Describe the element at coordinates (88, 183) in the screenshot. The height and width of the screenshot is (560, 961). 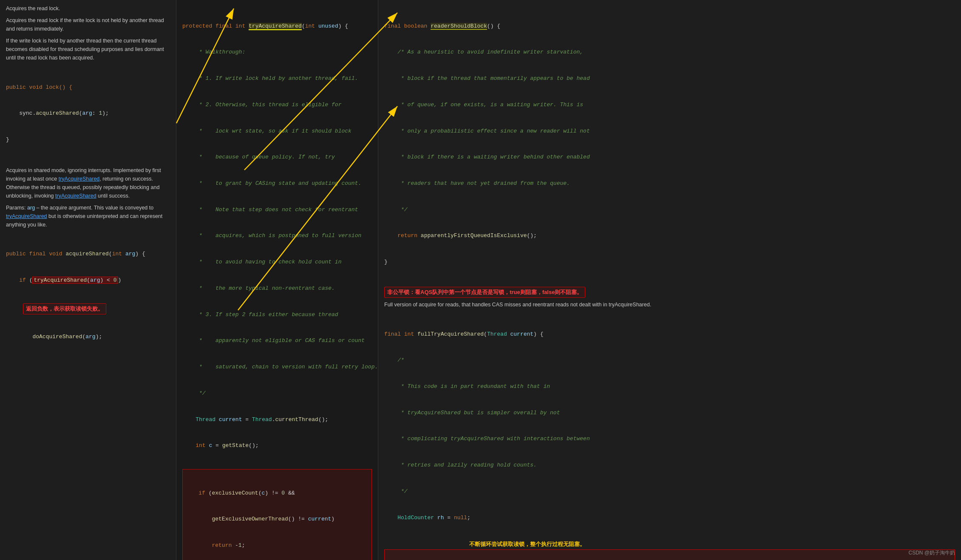
I see `desc-acquires-shared: Acquires in shared mode, ignoring interr…` at that location.